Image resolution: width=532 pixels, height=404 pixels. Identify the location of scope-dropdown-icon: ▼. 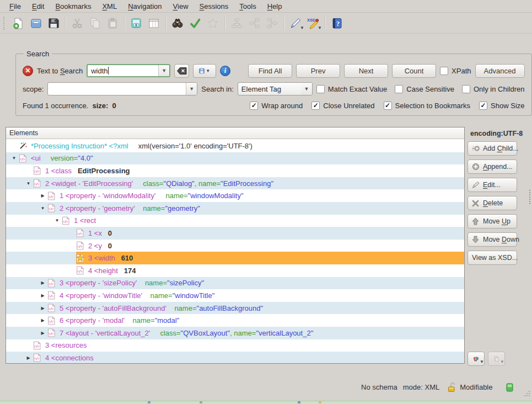
(191, 89).